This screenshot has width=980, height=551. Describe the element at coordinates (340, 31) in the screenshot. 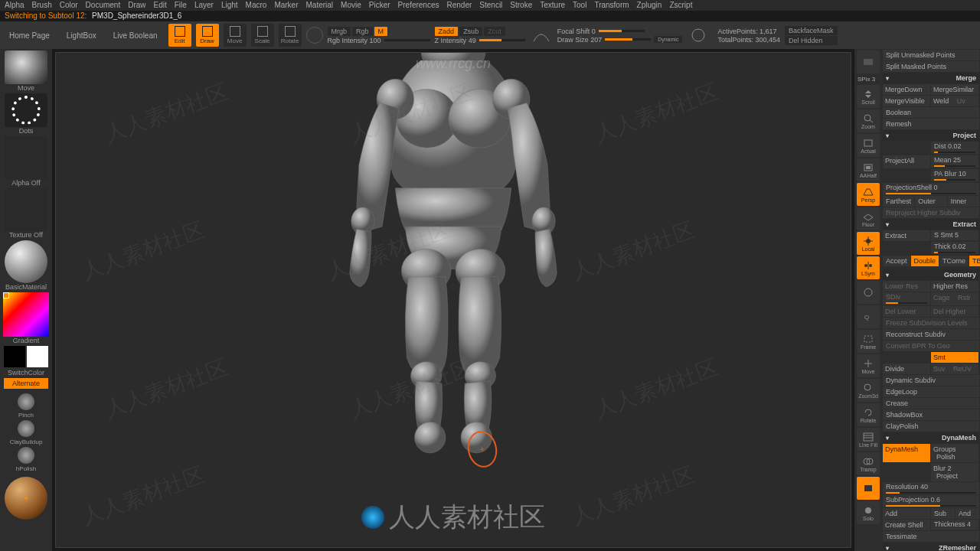

I see `btn-mrgb: Mrgb` at that location.